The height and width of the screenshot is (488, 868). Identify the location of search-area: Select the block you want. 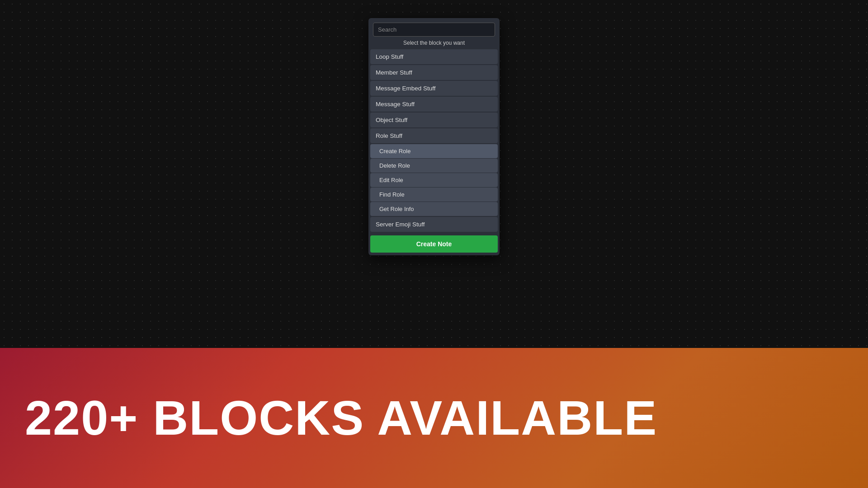
(434, 33).